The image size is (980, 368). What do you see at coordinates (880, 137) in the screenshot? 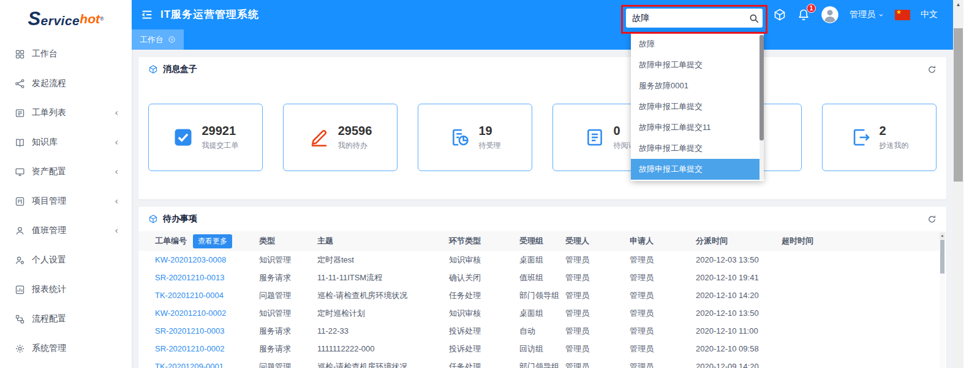
I see `stat-card-抄送我的: 2 抄送我的` at bounding box center [880, 137].